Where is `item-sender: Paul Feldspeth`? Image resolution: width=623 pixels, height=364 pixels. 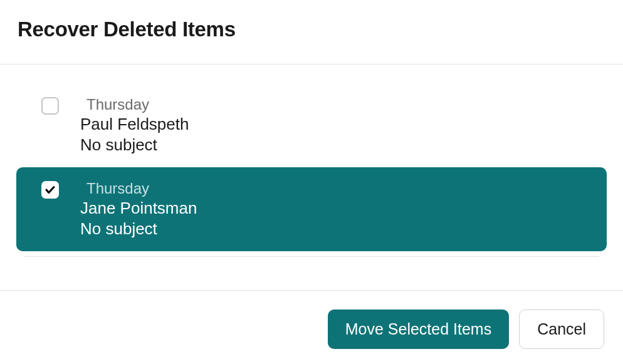
item-sender: Paul Feldspeth is located at coordinates (334, 124).